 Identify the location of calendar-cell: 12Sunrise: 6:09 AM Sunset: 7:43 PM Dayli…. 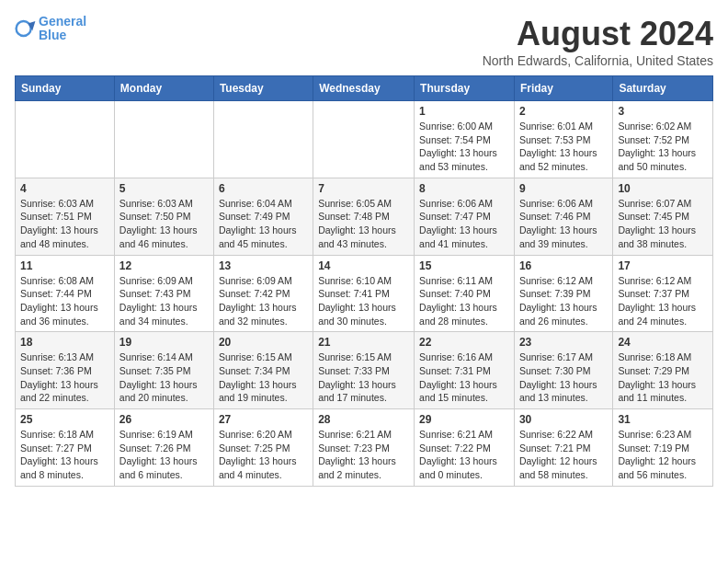
(164, 293).